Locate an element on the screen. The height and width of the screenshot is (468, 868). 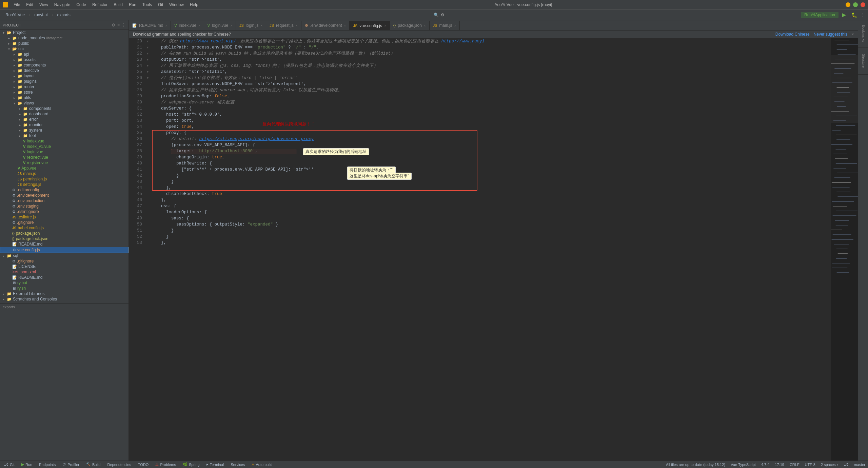
tab-main-js: JSmain.js× is located at coordinates (445, 25).